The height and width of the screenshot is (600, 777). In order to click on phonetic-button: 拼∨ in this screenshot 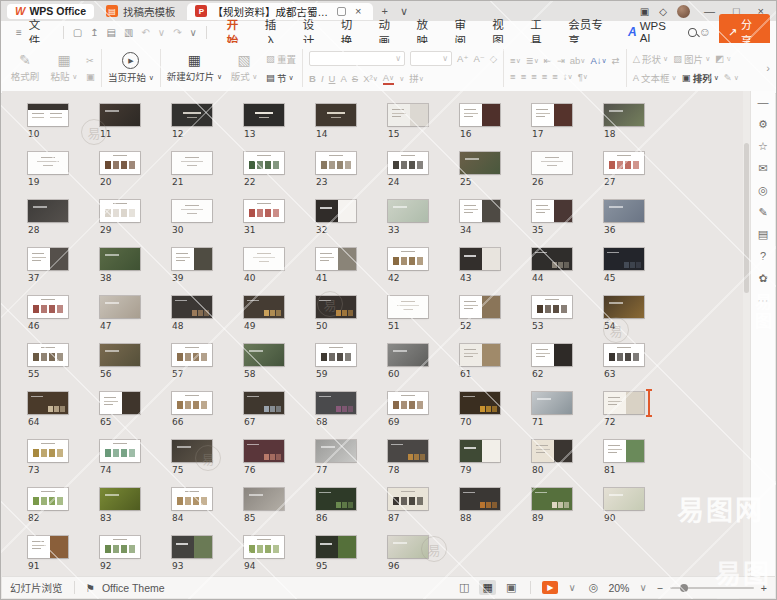, I will do `click(416, 78)`.